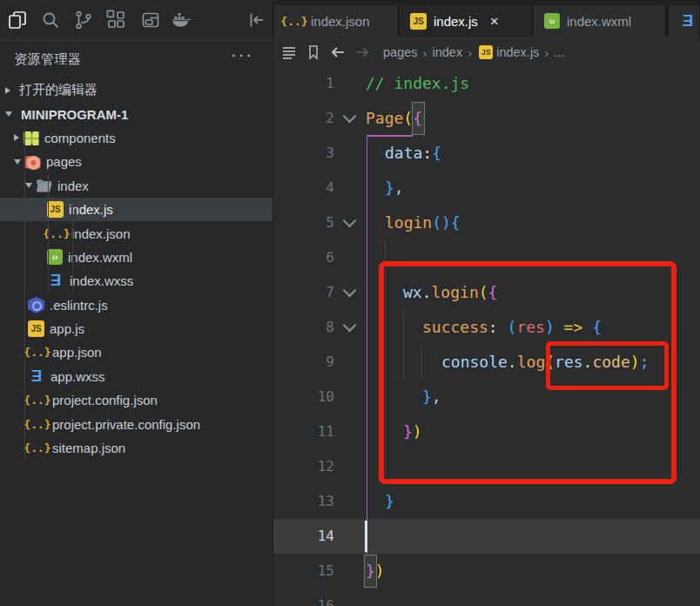 Image resolution: width=700 pixels, height=606 pixels. Describe the element at coordinates (684, 21) in the screenshot. I see `tab-index-wxss-partial: Ǝ` at that location.